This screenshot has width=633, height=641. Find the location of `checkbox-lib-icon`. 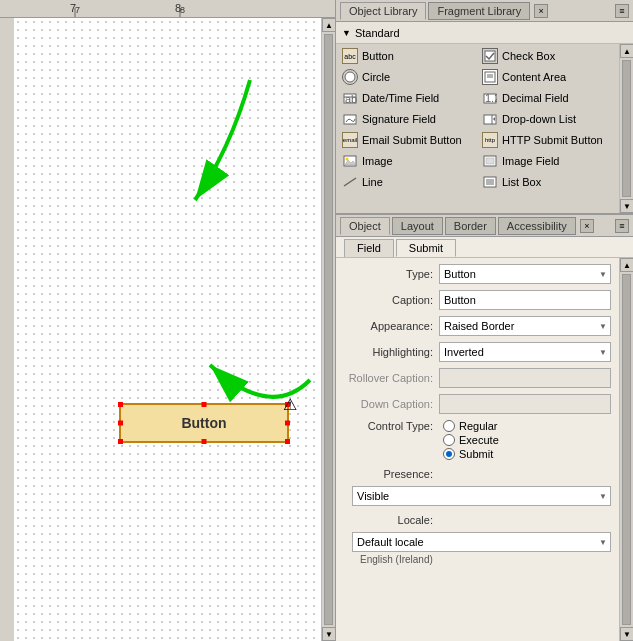

checkbox-lib-icon is located at coordinates (490, 56).